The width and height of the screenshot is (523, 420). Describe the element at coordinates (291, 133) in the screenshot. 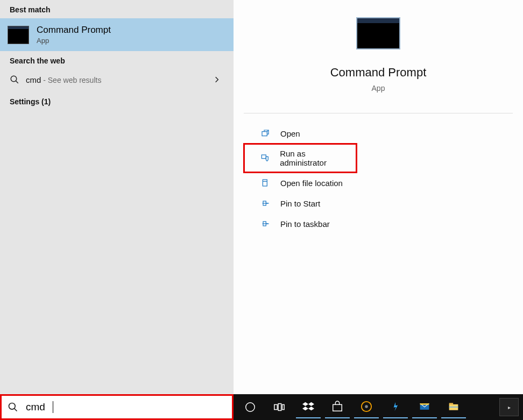

I see `action-open-label: Open` at that location.